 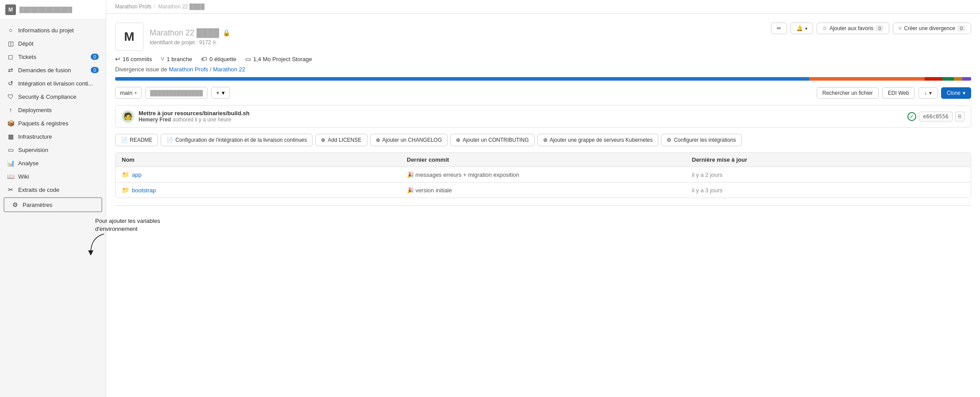 I want to click on copy-id-icon: ⎘, so click(x=214, y=43).